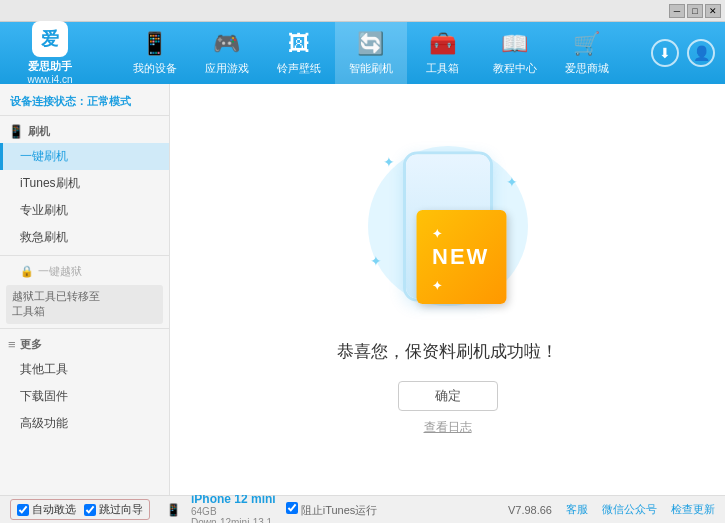  I want to click on header-right-controls: ⬇ 👤, so click(683, 53).